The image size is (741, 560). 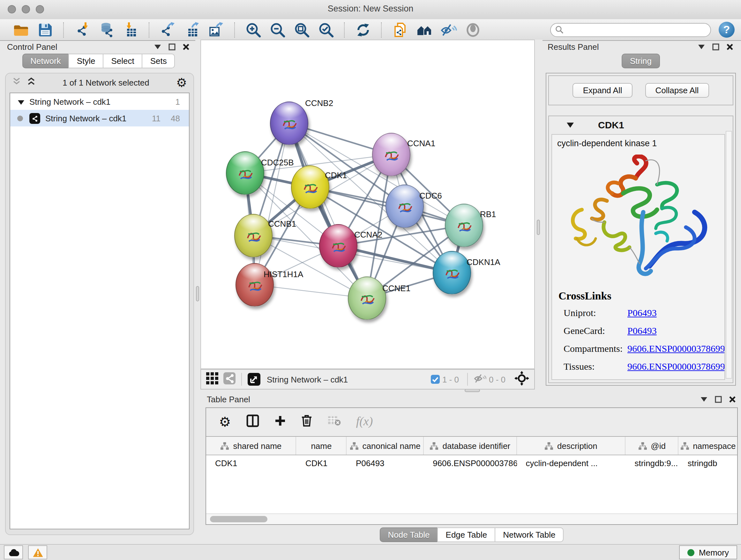 I want to click on collapse-all-icon, so click(x=17, y=82).